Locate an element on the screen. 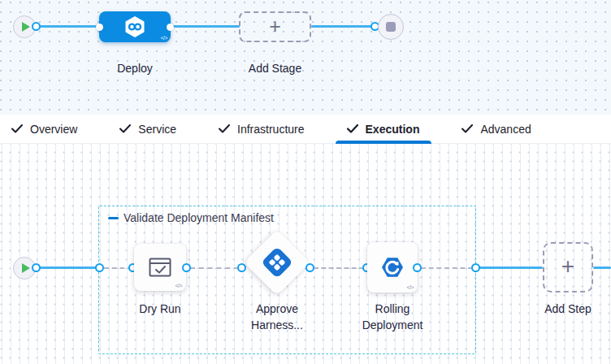 This screenshot has width=611, height=364. tab-service: Service is located at coordinates (148, 129).